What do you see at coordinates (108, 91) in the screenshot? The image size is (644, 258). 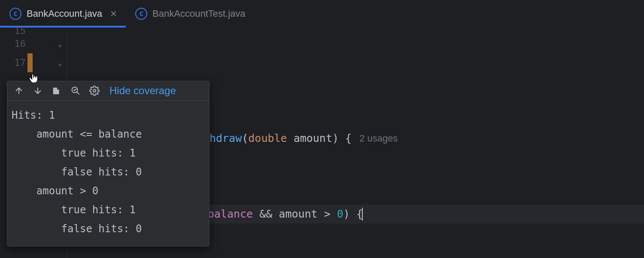 I see `coverage-popup-toolbar: Hide coverage` at bounding box center [108, 91].